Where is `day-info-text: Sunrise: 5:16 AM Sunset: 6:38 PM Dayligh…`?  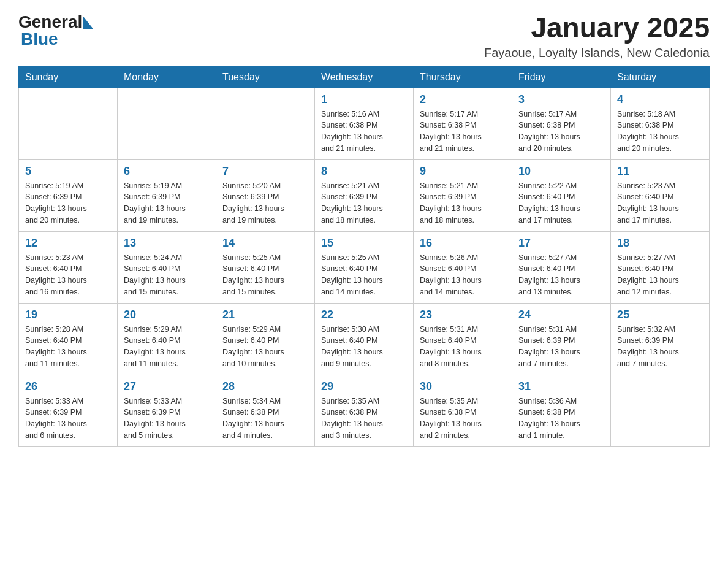 day-info-text: Sunrise: 5:16 AM Sunset: 6:38 PM Dayligh… is located at coordinates (364, 131).